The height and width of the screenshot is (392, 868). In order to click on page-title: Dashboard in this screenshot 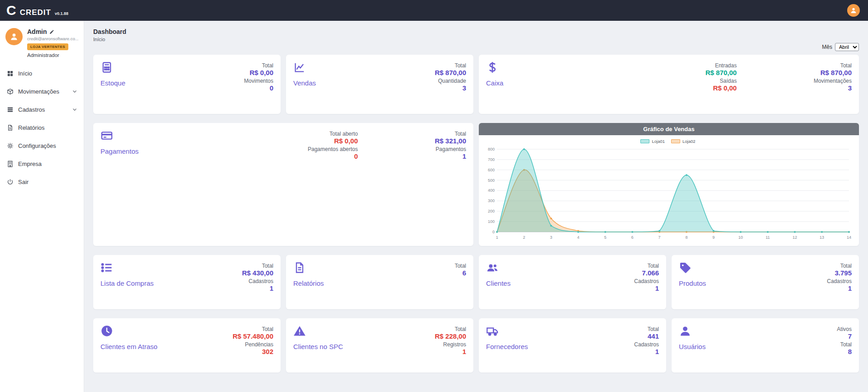, I will do `click(476, 32)`.